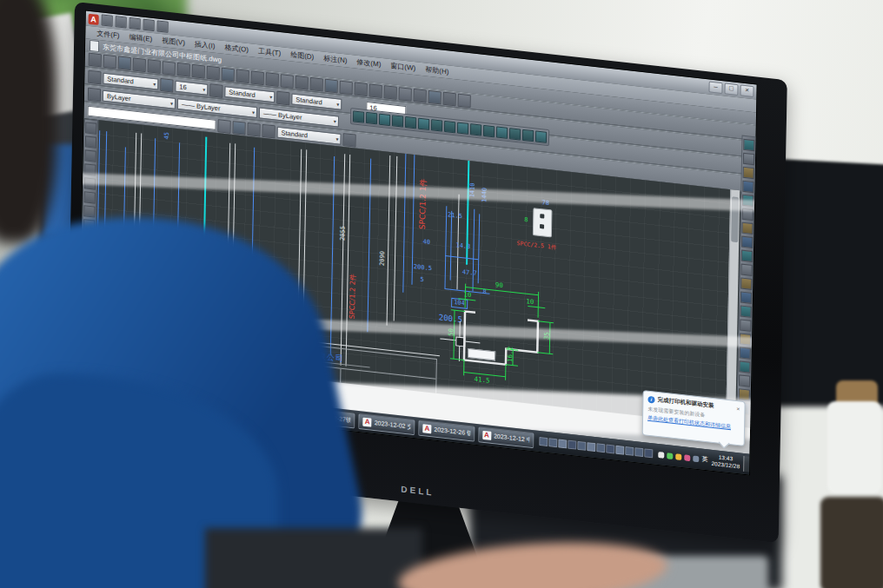  I want to click on minimize-button: –, so click(715, 87).